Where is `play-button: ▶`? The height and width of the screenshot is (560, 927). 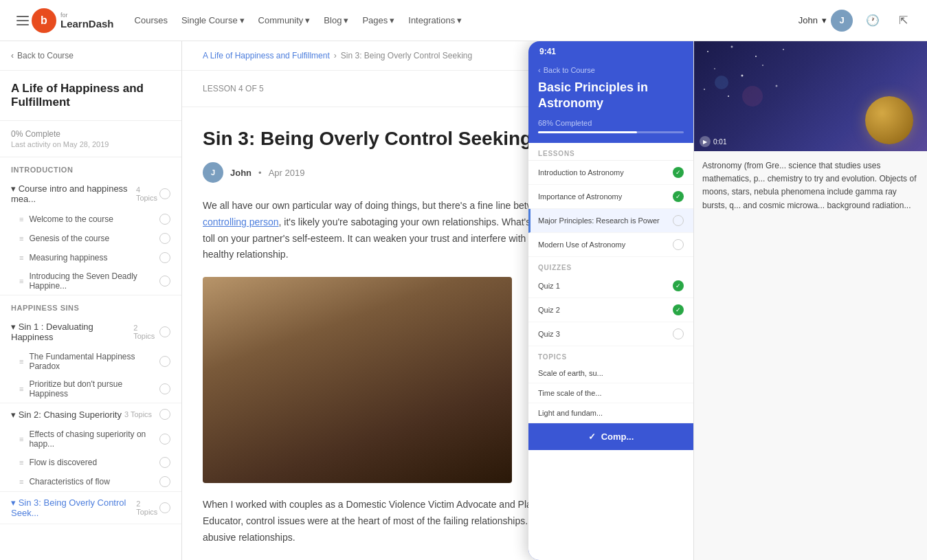 play-button: ▶ is located at coordinates (705, 142).